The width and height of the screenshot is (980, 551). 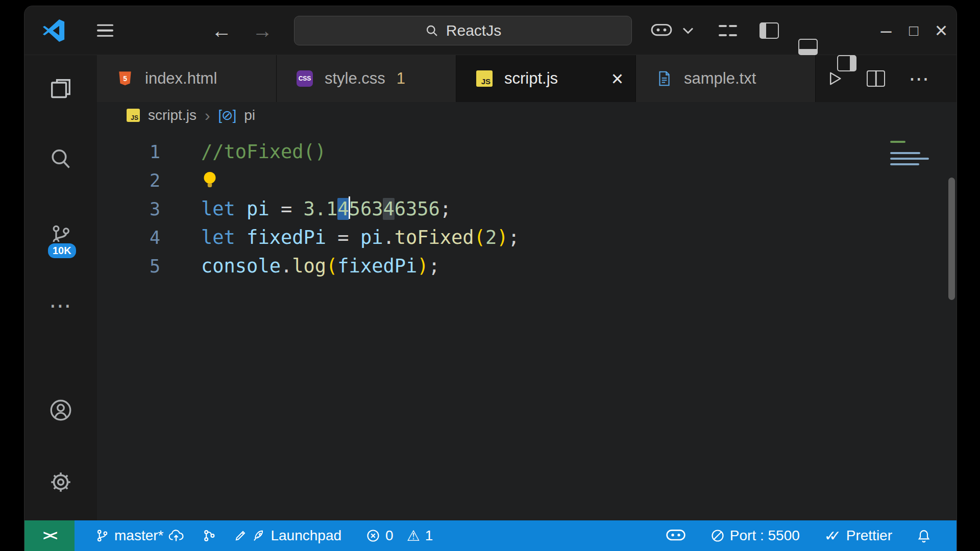 I want to click on line-number: 5, so click(x=129, y=266).